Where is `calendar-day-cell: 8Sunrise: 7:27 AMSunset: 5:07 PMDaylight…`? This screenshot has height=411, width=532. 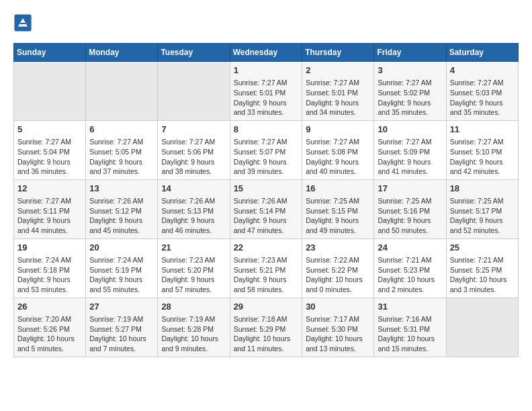 calendar-day-cell: 8Sunrise: 7:27 AMSunset: 5:07 PMDaylight… is located at coordinates (266, 150).